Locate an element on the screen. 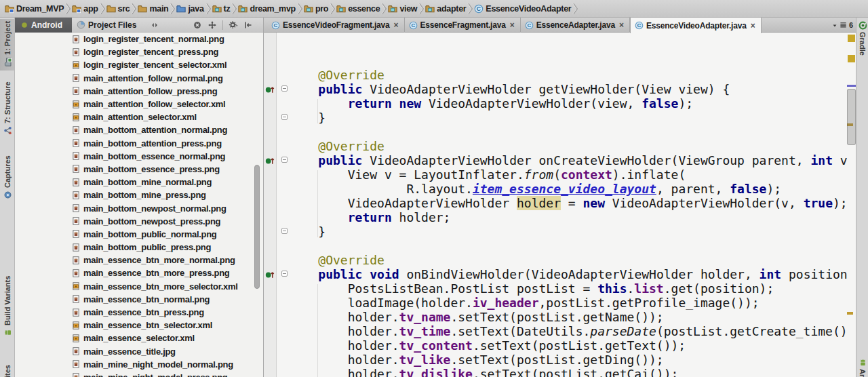 The height and width of the screenshot is (377, 868). hidden-tabs-widget: 6 is located at coordinates (842, 25).